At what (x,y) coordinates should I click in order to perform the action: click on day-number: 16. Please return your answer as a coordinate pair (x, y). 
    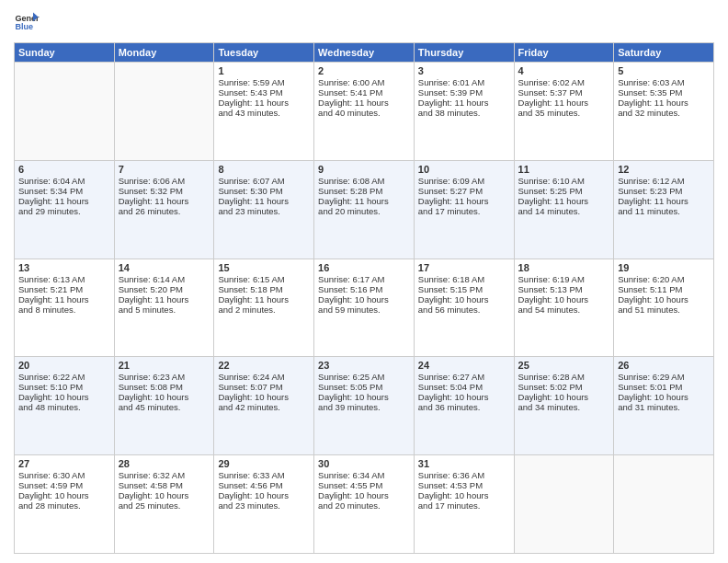
    Looking at the image, I should click on (364, 268).